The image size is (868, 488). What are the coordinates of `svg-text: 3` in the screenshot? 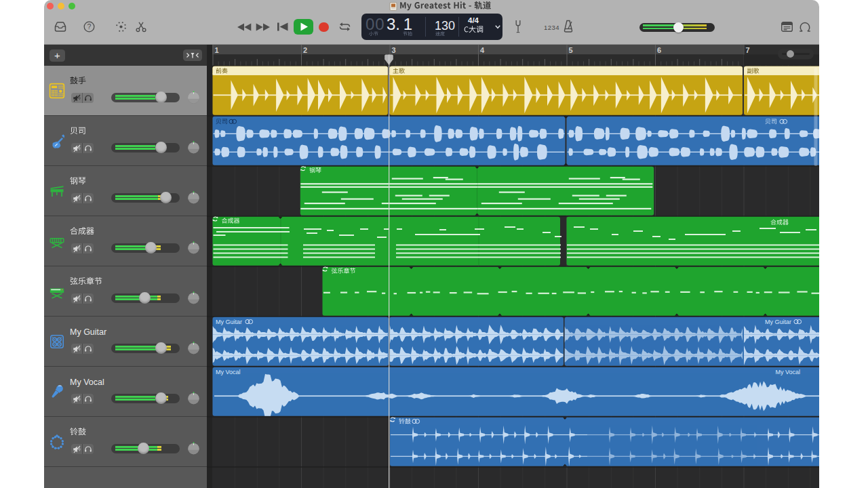 It's located at (394, 50).